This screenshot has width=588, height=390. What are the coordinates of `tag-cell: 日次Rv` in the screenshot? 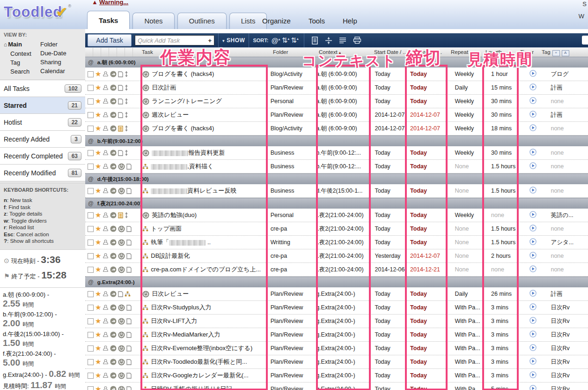 It's located at (568, 308).